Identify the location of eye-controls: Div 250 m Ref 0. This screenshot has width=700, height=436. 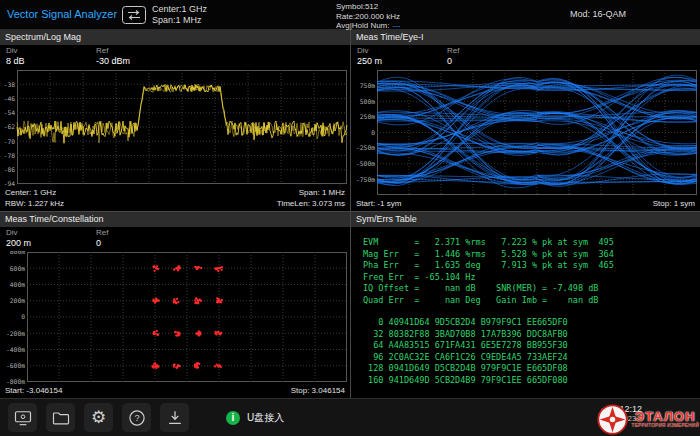
(526, 57).